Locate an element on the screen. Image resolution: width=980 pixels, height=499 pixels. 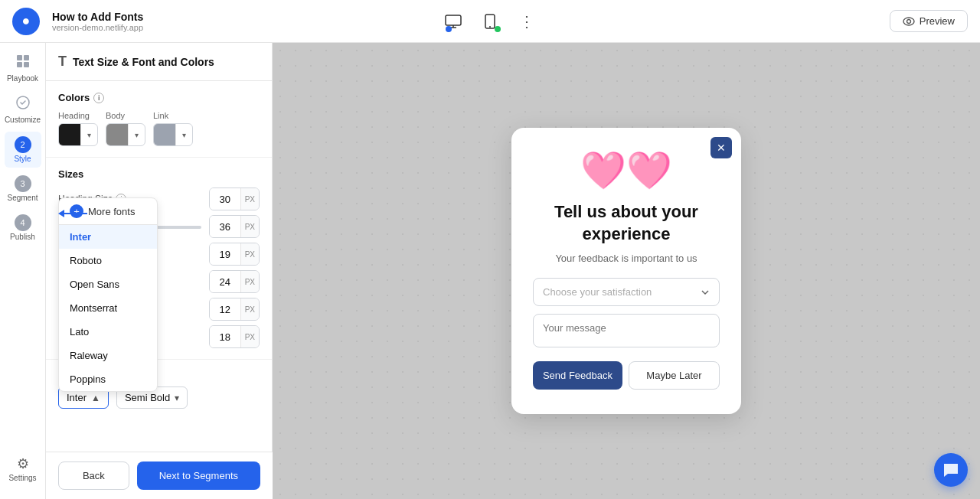
font-option-opensans: Open Sans is located at coordinates (108, 285).